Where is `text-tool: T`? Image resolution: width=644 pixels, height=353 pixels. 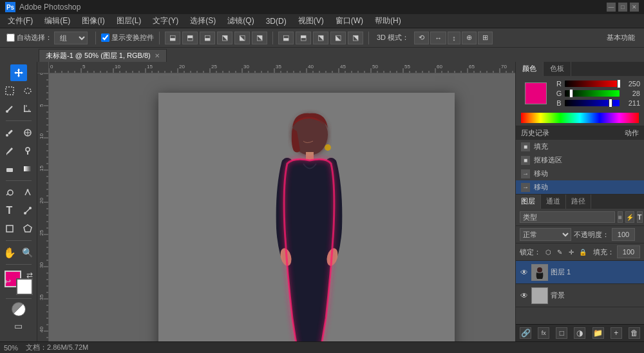 text-tool: T is located at coordinates (10, 211).